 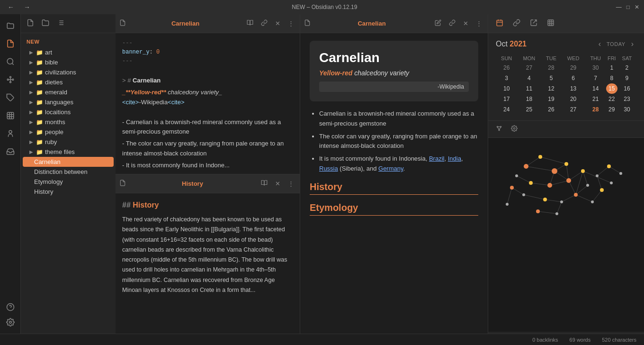 What do you see at coordinates (612, 68) in the screenshot?
I see `cal-day-1-0: 1` at bounding box center [612, 68].